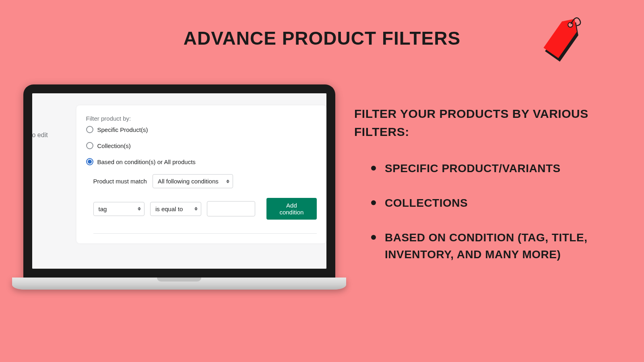 The width and height of the screenshot is (644, 362). Describe the element at coordinates (119, 209) in the screenshot. I see `condition-field-select: tag` at that location.